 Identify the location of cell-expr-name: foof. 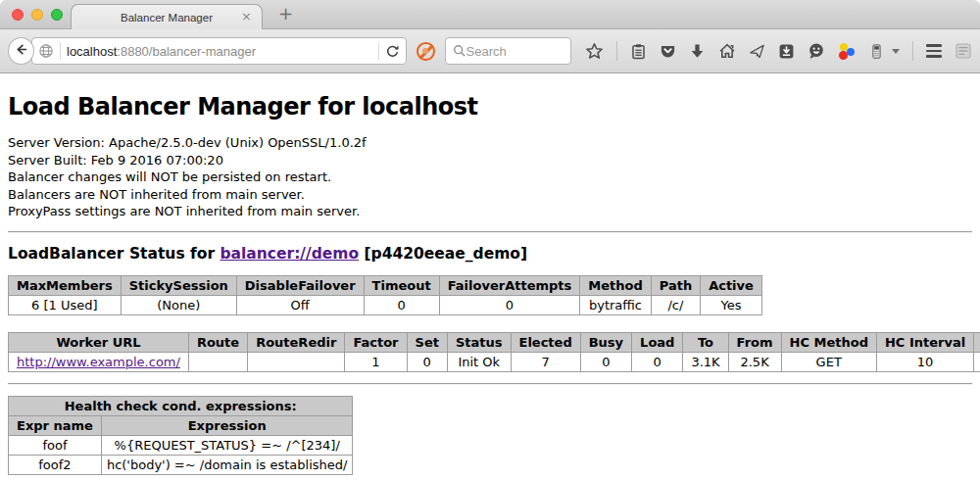
(55, 445).